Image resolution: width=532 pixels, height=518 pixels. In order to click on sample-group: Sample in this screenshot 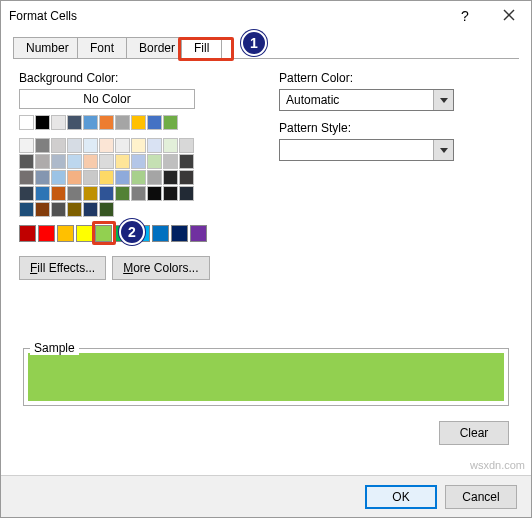, I will do `click(266, 376)`.